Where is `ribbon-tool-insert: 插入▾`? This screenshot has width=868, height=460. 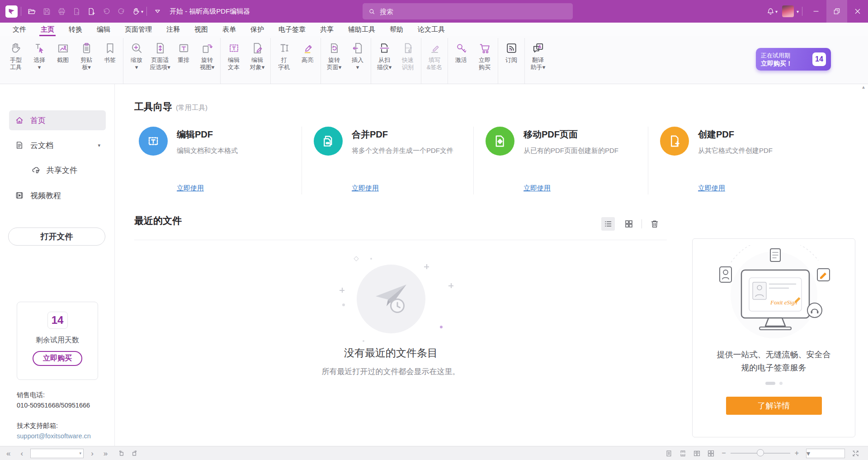
ribbon-tool-insert: 插入▾ is located at coordinates (358, 61).